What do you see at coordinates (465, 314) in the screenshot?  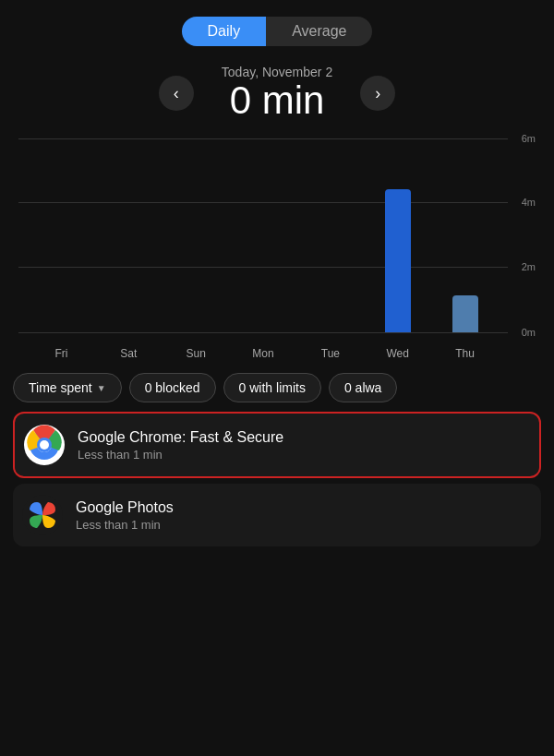 I see `bar-group-thu` at bounding box center [465, 314].